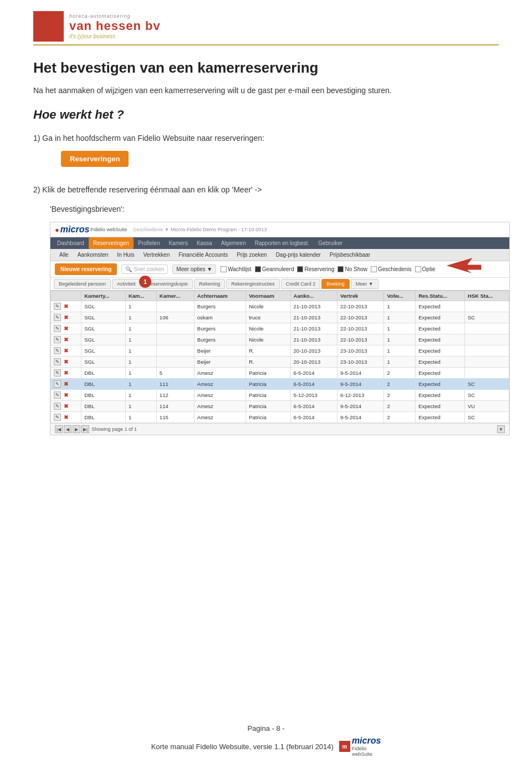 This screenshot has height=768, width=532. What do you see at coordinates (280, 384) in the screenshot?
I see `table-row: ✎ ✖ DBL1111AmeszPatricia6-5-20149-5-2014…` at bounding box center [280, 384].